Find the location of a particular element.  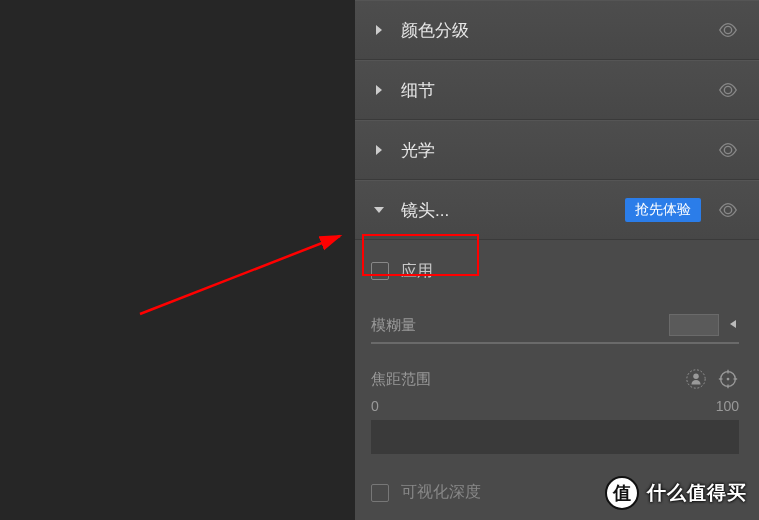

panel-color-grading: 颜色分级 is located at coordinates (557, 30).